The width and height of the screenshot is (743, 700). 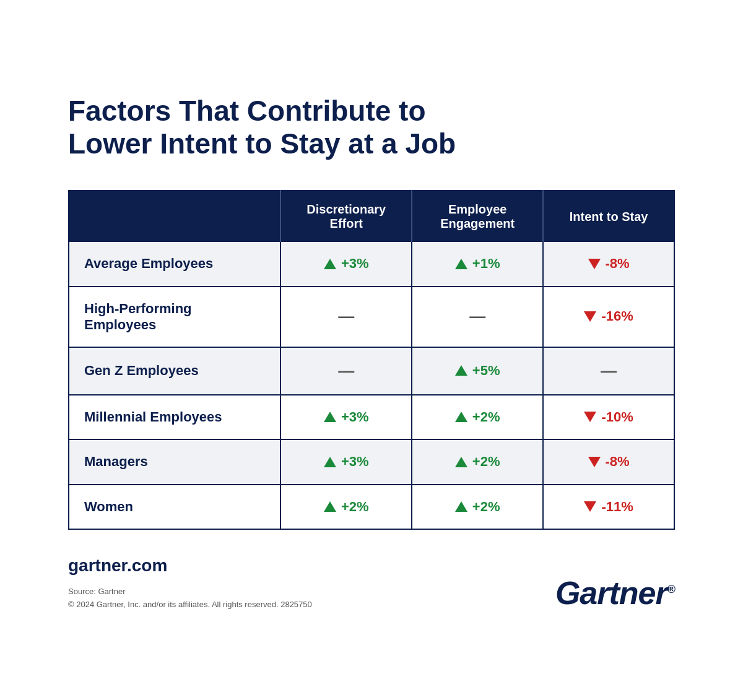 I want to click on gartner-url: gartner.com, so click(x=190, y=566).